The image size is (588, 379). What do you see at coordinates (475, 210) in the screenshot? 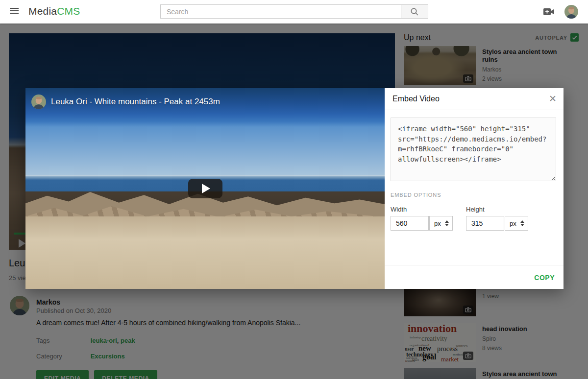
I see `height-label: Height` at bounding box center [475, 210].